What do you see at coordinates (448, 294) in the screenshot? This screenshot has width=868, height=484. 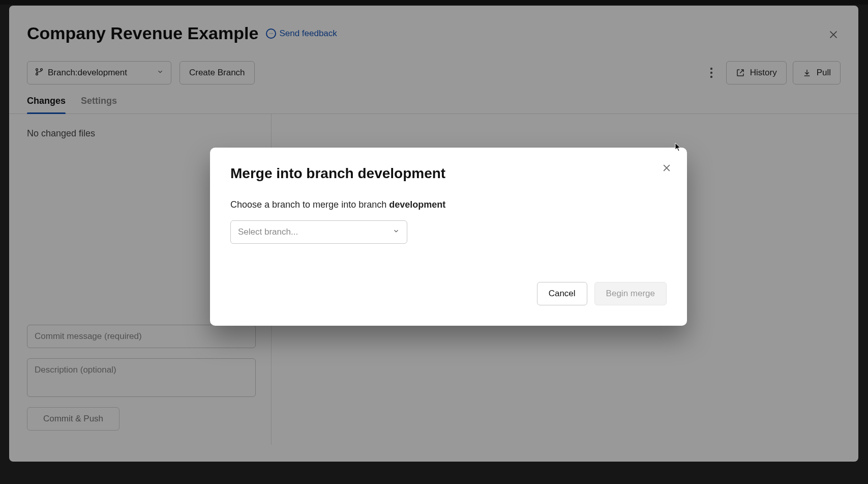 I see `modal-actions: Cancel Begin merge` at bounding box center [448, 294].